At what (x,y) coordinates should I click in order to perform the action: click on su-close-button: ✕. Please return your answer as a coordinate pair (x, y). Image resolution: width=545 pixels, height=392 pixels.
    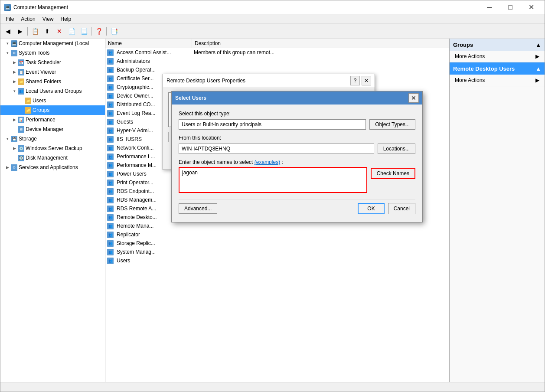
    Looking at the image, I should click on (414, 98).